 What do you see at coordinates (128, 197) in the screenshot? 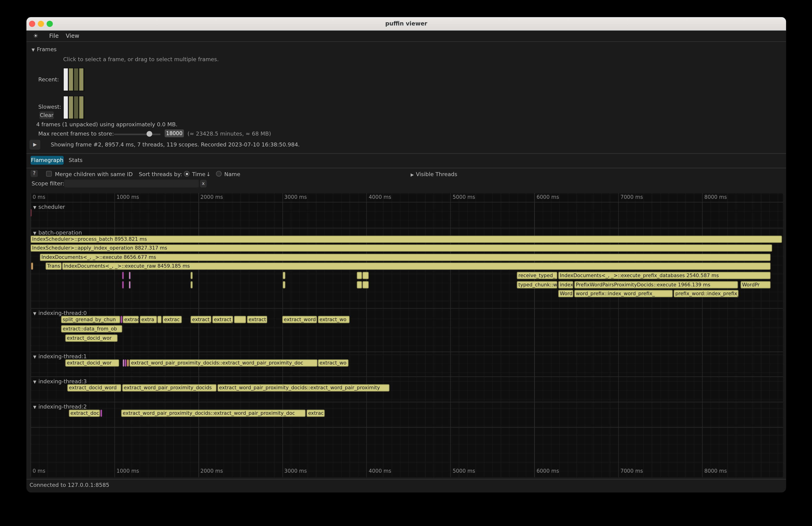
I see `ruler-label-top: 1000 ms` at bounding box center [128, 197].